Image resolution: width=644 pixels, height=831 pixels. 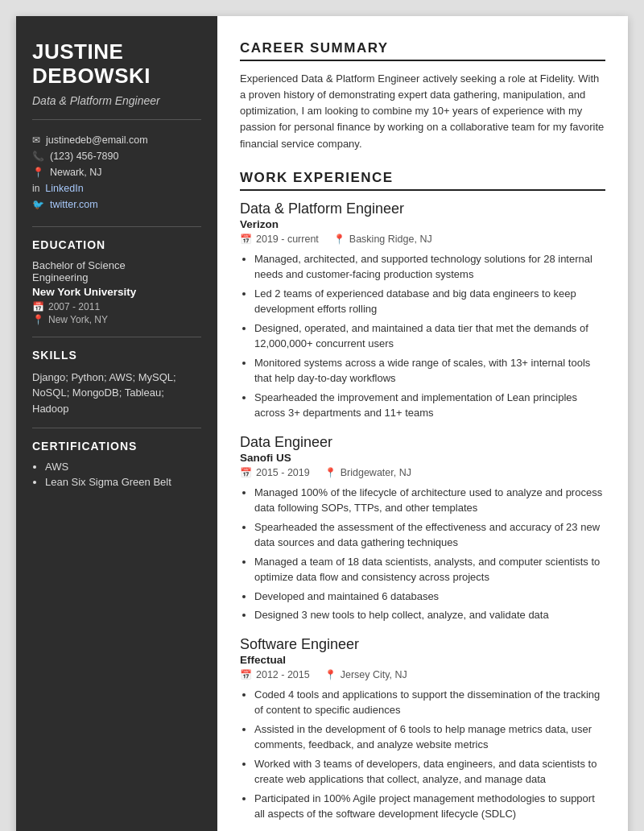 What do you see at coordinates (117, 393) in the screenshot?
I see `skills-text: Django; Python; AWS; MySQL; NoSQL; Mongo…` at bounding box center [117, 393].